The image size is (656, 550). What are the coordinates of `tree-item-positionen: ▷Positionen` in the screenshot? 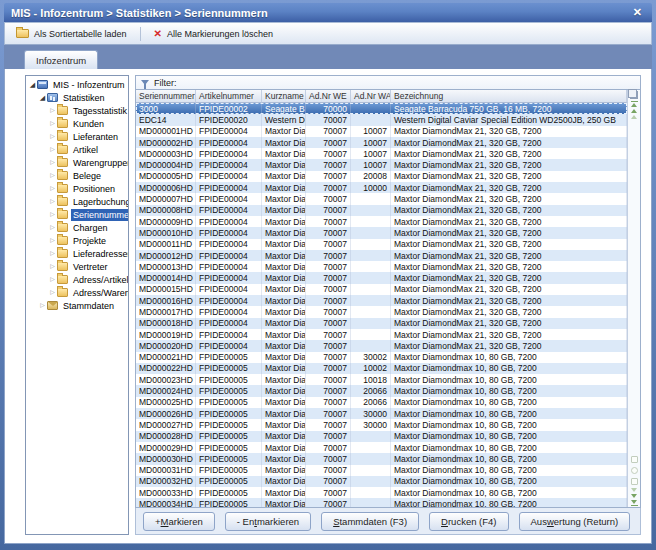 It's located at (77, 188).